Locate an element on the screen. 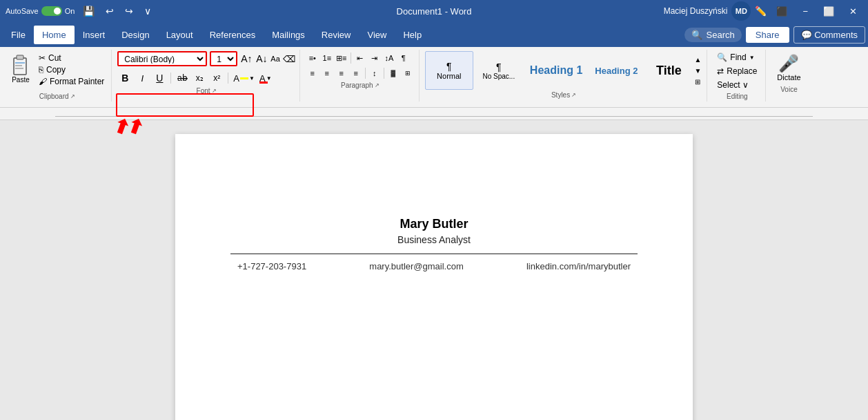  align-left-button: ≡ is located at coordinates (313, 73).